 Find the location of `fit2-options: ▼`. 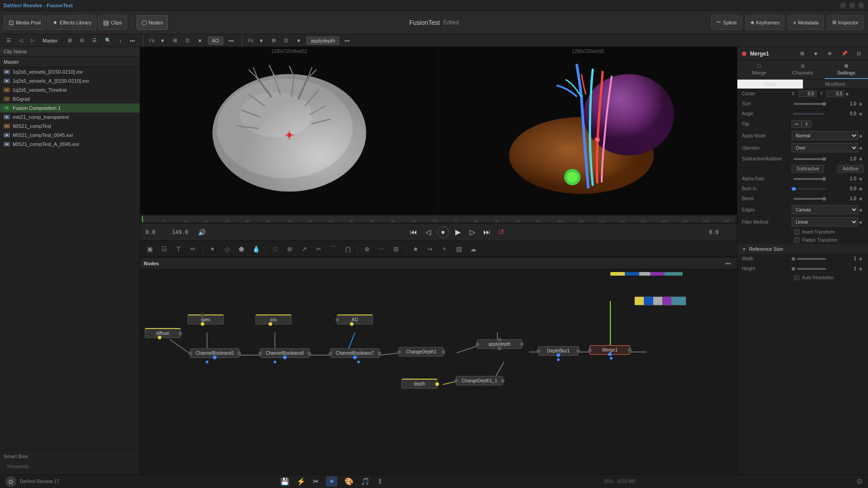

fit2-options: ▼ is located at coordinates (261, 41).